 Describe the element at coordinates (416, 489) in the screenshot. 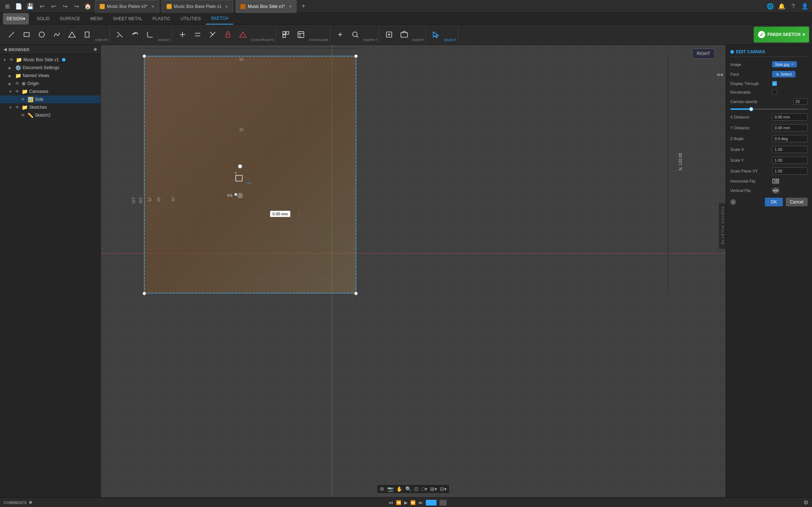

I see `fit-icon: ⊡` at that location.